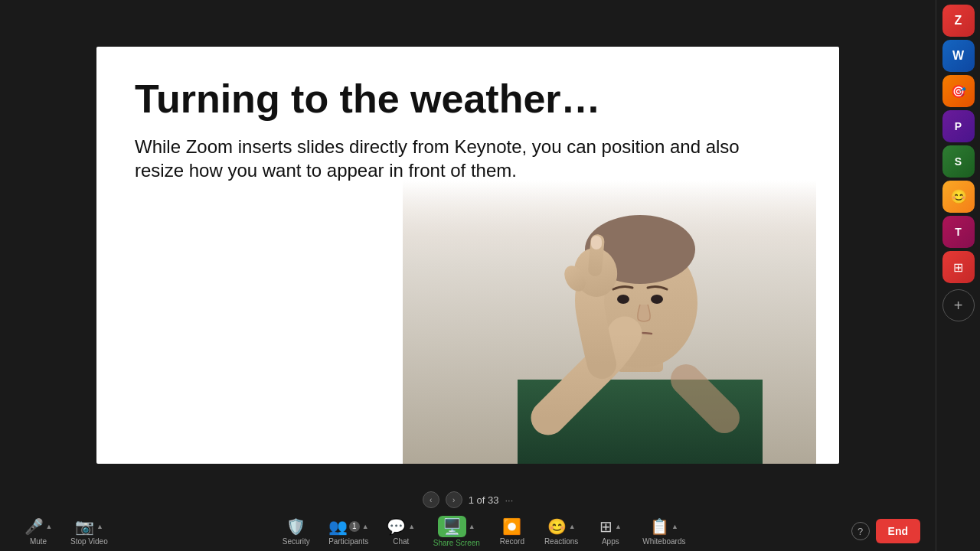 This screenshot has width=980, height=551. What do you see at coordinates (354, 527) in the screenshot?
I see `participants-badge: 1` at bounding box center [354, 527].